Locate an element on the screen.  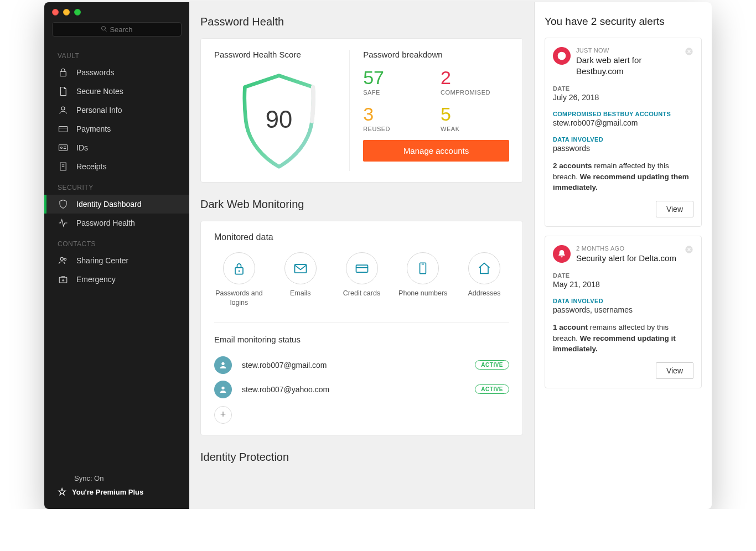
monitor-addresses: Addresses is located at coordinates (484, 280).